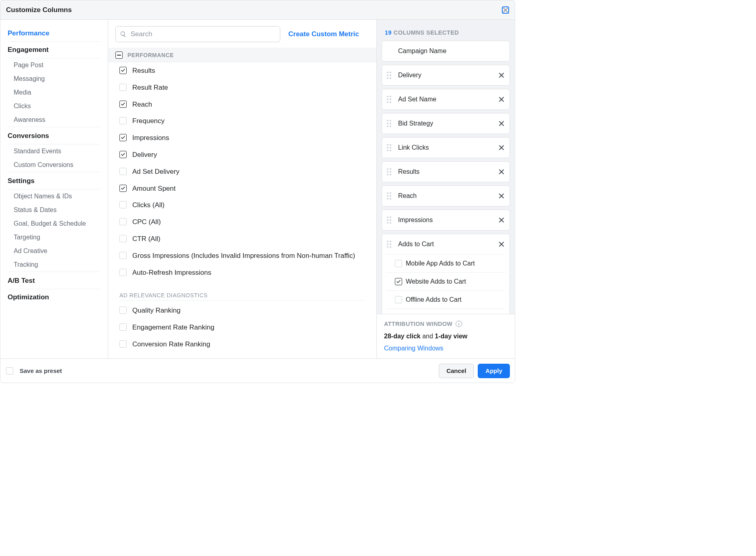 The width and height of the screenshot is (756, 556). What do you see at coordinates (242, 222) in the screenshot?
I see `metric-row: CPC (All)` at bounding box center [242, 222].